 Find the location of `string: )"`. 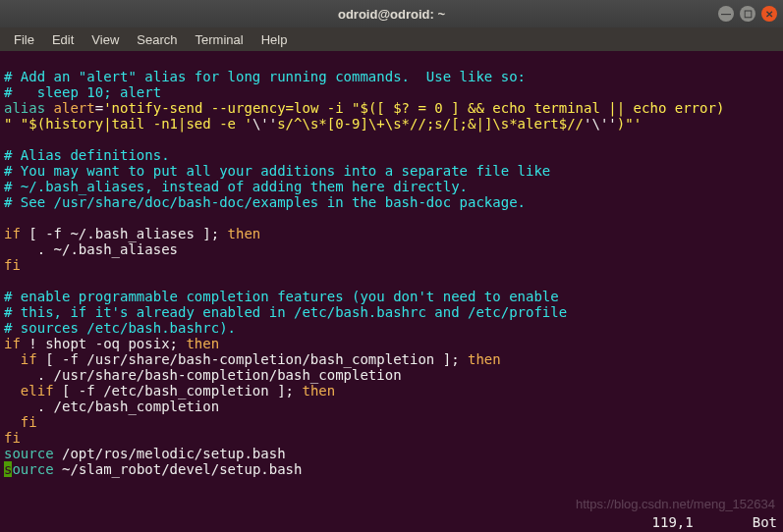

string: )" is located at coordinates (625, 124).